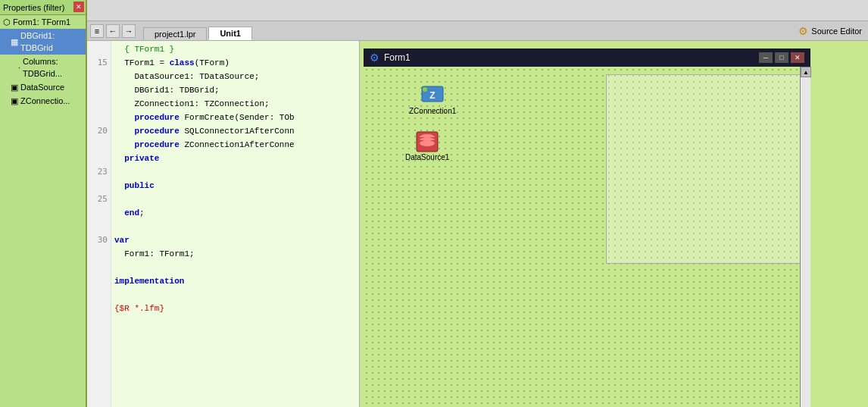 The height and width of the screenshot is (407, 868). What do you see at coordinates (397, 58) in the screenshot?
I see `form-title-text: Form1` at bounding box center [397, 58].